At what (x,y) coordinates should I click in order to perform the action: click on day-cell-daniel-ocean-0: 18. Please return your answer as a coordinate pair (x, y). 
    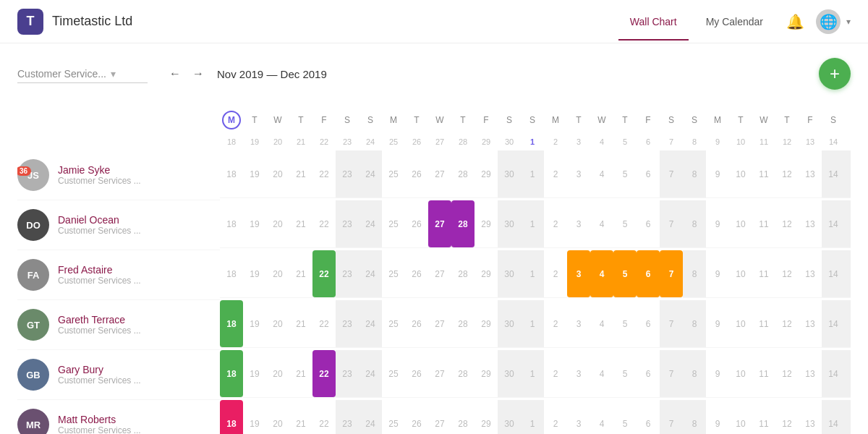
    Looking at the image, I should click on (231, 224).